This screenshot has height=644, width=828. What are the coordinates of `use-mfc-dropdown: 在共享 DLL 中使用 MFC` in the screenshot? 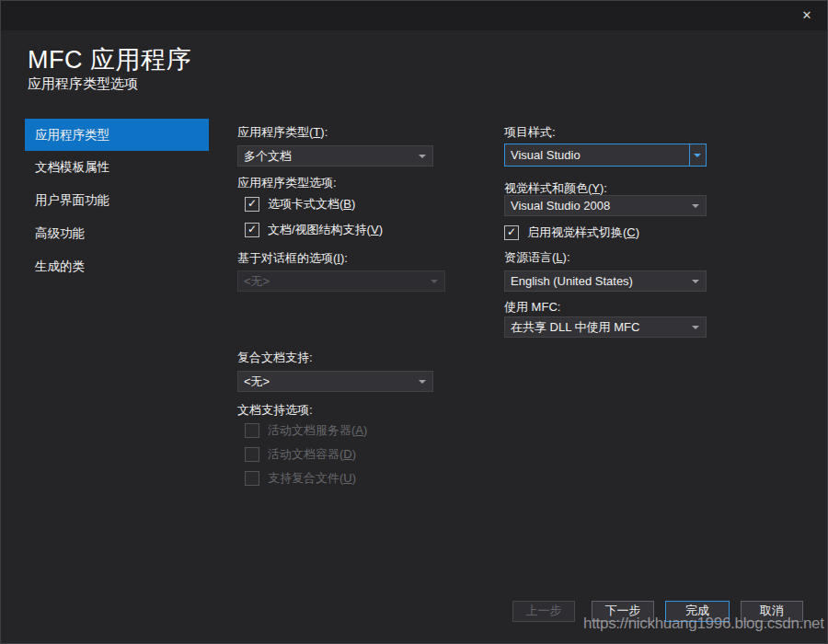 It's located at (605, 328).